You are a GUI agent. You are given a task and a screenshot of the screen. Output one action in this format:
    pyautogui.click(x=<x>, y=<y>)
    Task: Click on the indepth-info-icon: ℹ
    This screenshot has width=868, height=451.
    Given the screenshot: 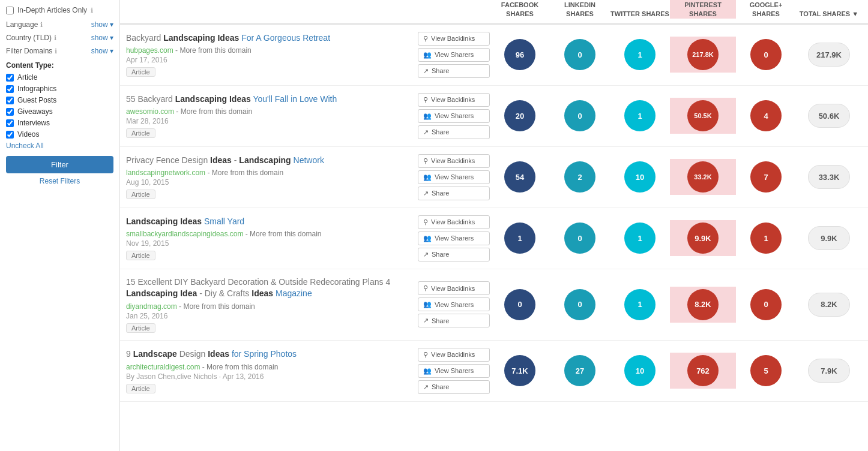 What is the action you would take?
    pyautogui.click(x=92, y=11)
    